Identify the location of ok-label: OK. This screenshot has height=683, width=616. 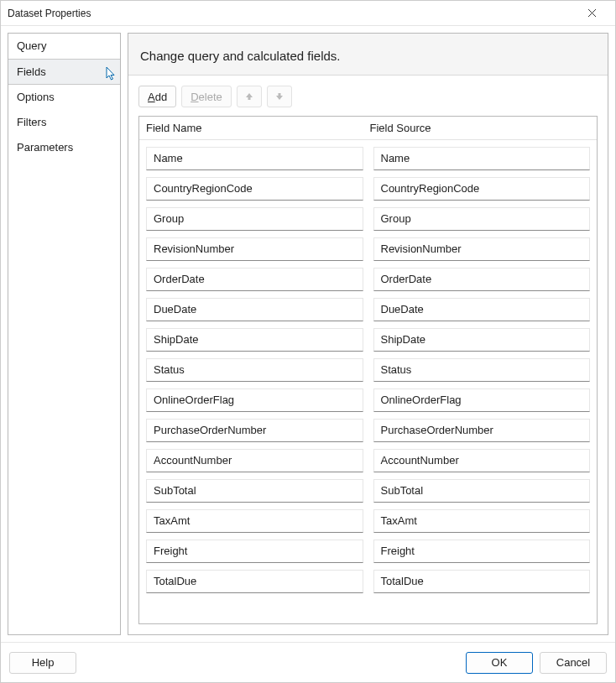
(500, 663).